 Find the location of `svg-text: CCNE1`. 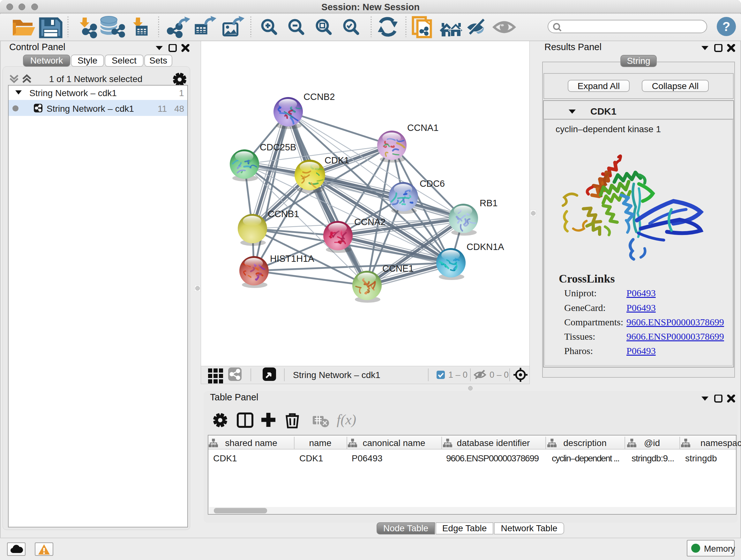

svg-text: CCNE1 is located at coordinates (398, 268).